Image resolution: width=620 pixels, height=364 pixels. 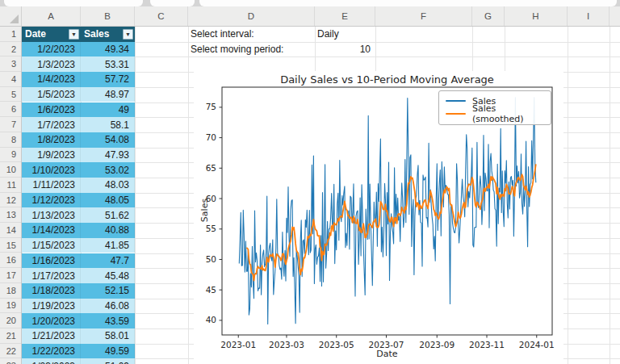 I want to click on table-cell-sales: 58.1, so click(x=108, y=124).